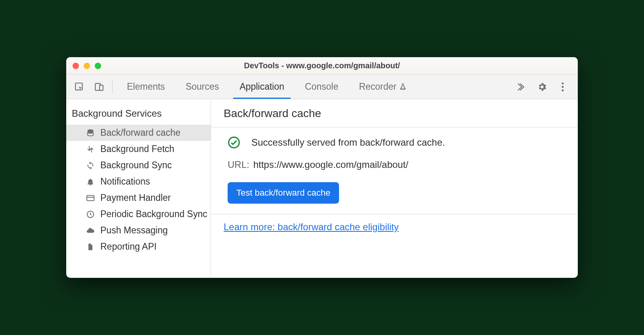 This screenshot has height=335, width=644. What do you see at coordinates (137, 149) in the screenshot?
I see `sidebar-item-label: Background Fetch` at bounding box center [137, 149].